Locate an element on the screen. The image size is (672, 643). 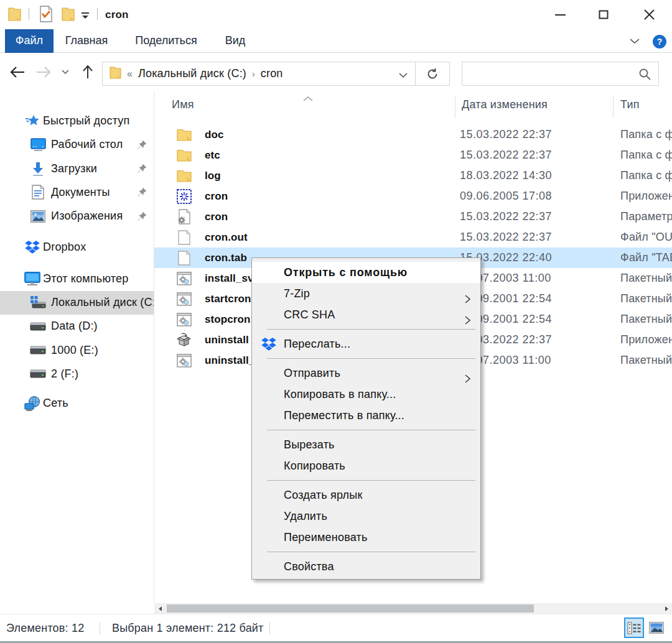
file-row-cron: cron09.06.2005 17:08Приложение is located at coordinates (413, 197).